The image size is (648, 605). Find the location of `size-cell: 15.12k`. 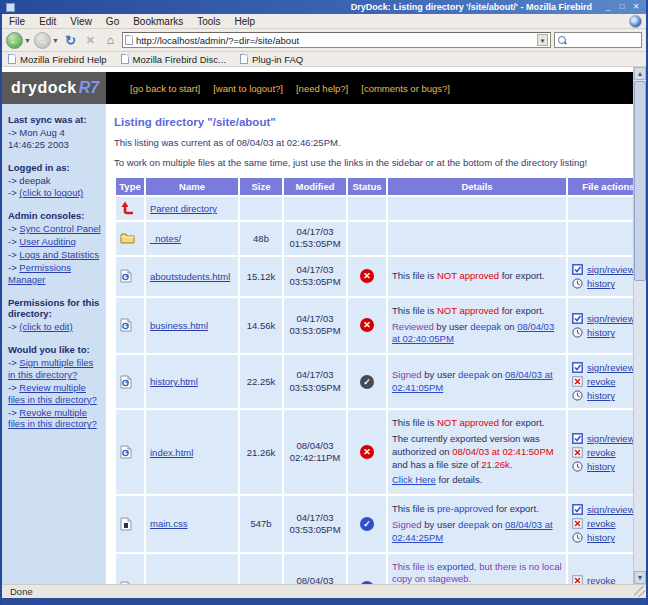

size-cell: 15.12k is located at coordinates (261, 276).